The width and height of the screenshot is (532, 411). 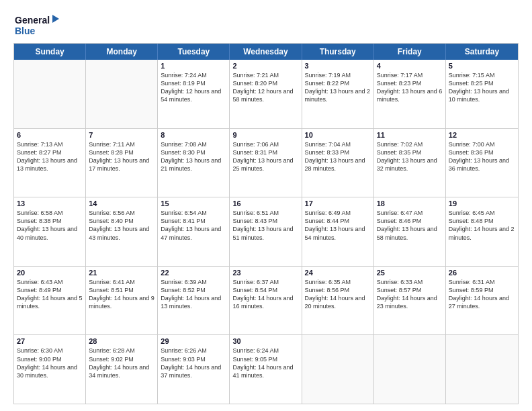 What do you see at coordinates (482, 94) in the screenshot?
I see `day-cell-5: 5 Sunrise: 7:15 AMSunset: 8:25 PMDayligh…` at bounding box center [482, 94].